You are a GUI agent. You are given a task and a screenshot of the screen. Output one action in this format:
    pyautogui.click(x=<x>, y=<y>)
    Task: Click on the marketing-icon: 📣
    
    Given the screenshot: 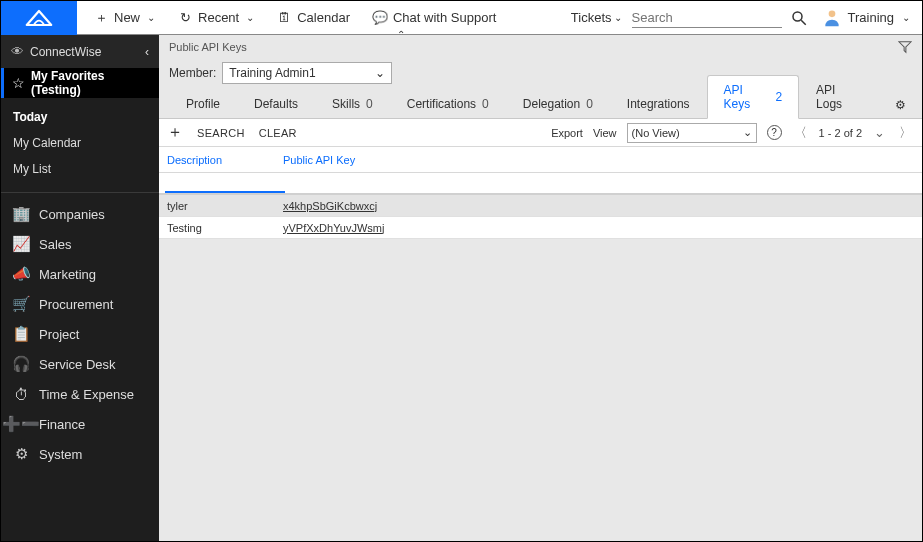 What is the action you would take?
    pyautogui.click(x=21, y=274)
    